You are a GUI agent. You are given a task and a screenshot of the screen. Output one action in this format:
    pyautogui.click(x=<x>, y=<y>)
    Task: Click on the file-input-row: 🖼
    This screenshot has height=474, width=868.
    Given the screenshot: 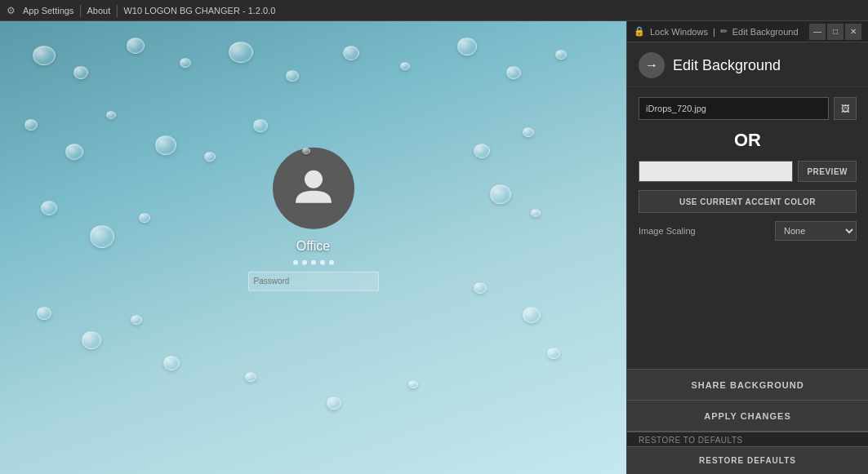 What is the action you would take?
    pyautogui.click(x=748, y=109)
    